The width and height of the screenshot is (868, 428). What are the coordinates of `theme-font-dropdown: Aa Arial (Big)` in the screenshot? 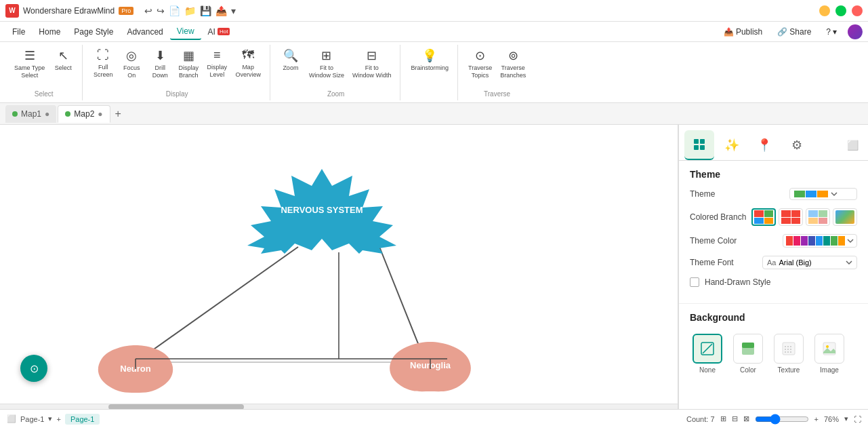 It's located at (810, 262).